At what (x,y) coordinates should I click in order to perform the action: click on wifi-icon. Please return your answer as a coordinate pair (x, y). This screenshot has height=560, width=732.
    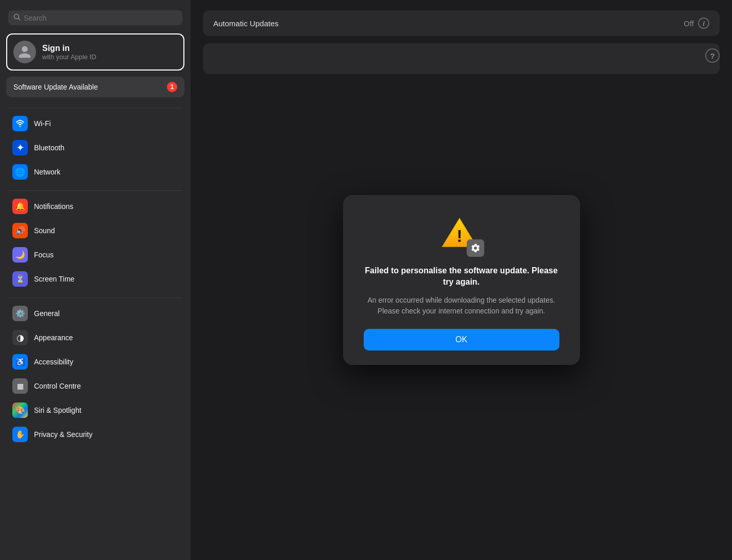
    Looking at the image, I should click on (20, 124).